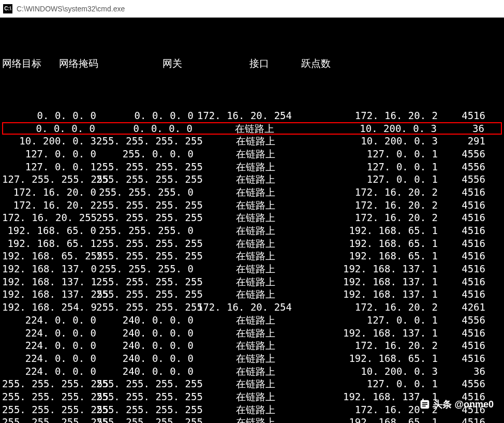  Describe the element at coordinates (252, 205) in the screenshot. I see `route-row: 172. 16. 20. 2255. 255. 255. 255在链路上172.…` at that location.